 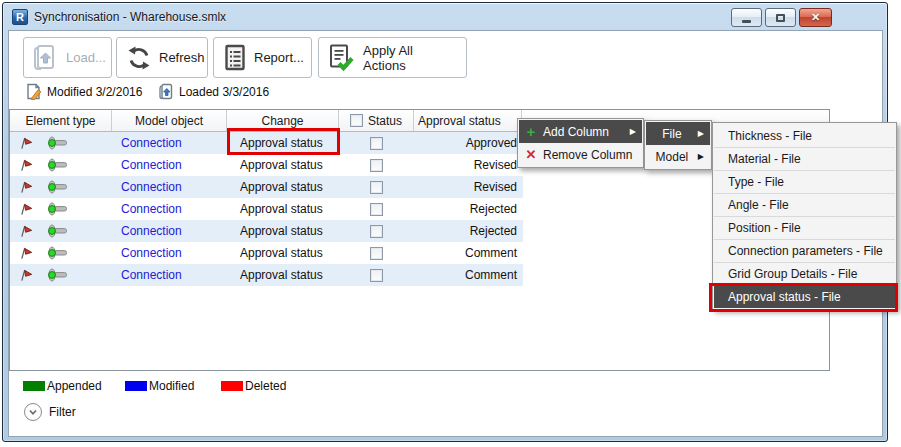 I want to click on load-button: Load..., so click(x=68, y=58).